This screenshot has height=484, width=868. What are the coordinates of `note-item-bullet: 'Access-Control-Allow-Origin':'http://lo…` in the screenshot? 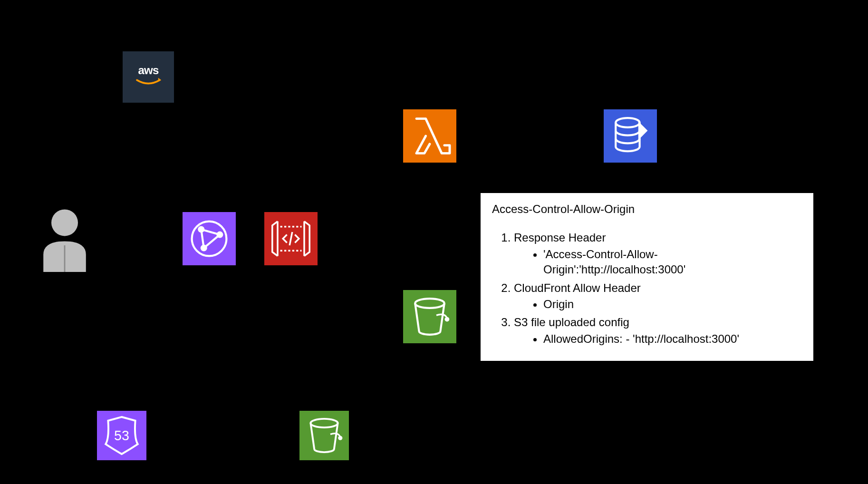 It's located at (673, 262).